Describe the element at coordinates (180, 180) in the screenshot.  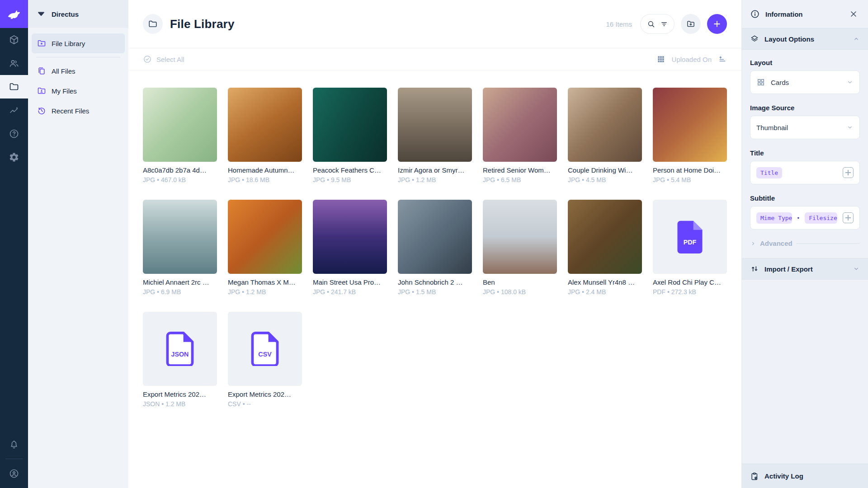
I see `file-card-meta: JPG • 467.0 kB` at that location.